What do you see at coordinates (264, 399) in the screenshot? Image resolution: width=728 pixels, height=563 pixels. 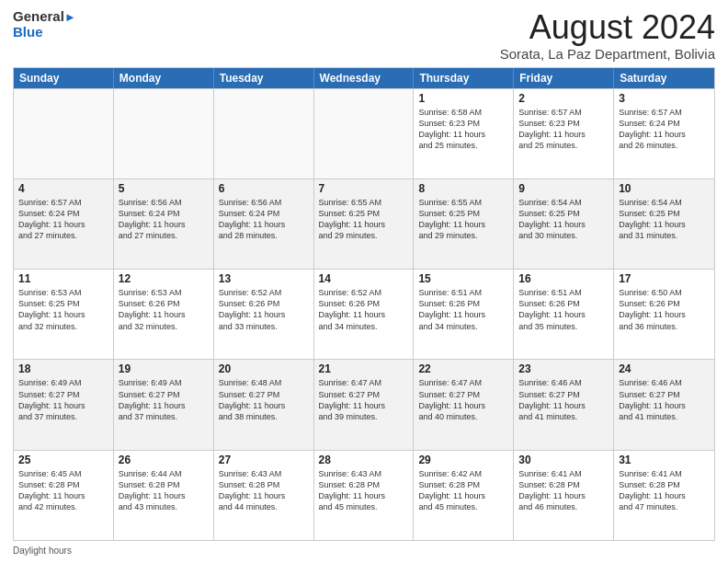 I see `cell-info: Sunrise: 6:48 AMSunset: 6:27 PMDaylight:…` at bounding box center [264, 399].